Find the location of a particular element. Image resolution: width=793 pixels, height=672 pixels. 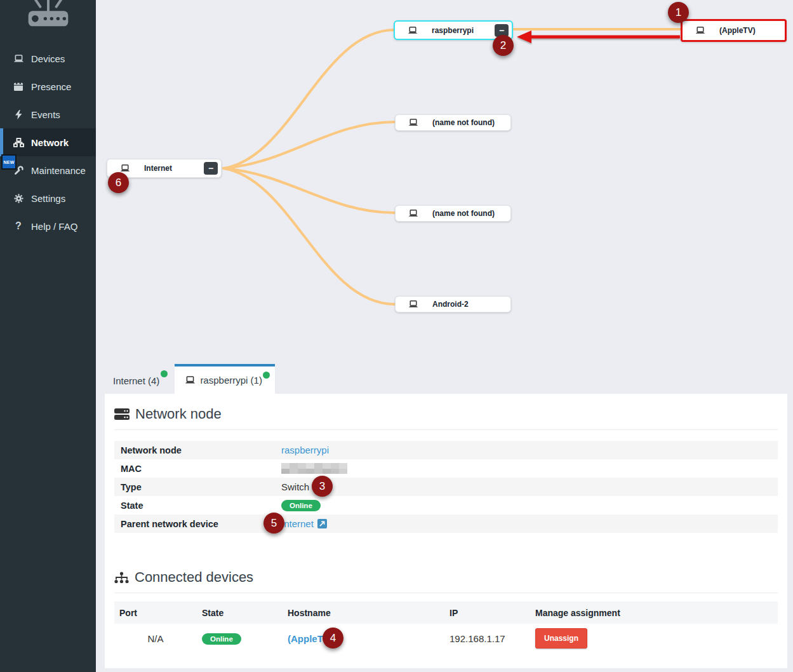

new-feature-badge: NEW is located at coordinates (9, 162).